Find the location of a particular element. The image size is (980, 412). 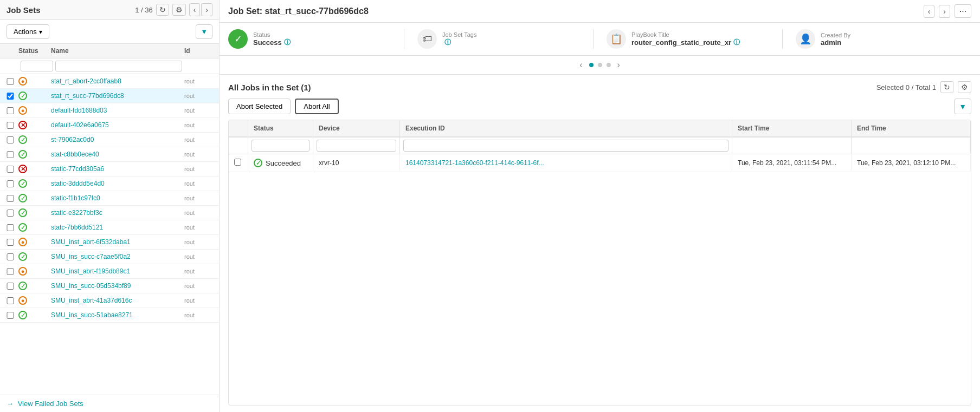

jobs-settings-button: ⚙ is located at coordinates (965, 87).